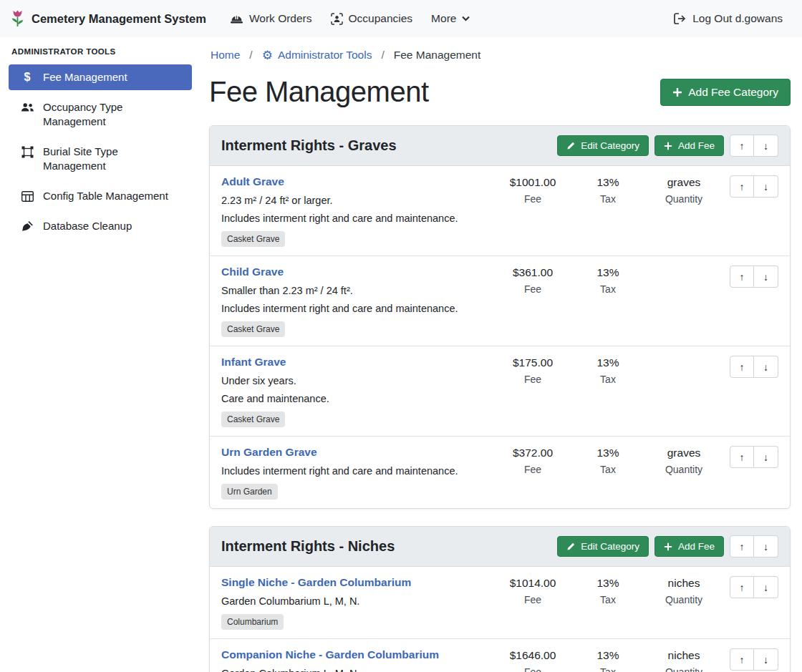 The width and height of the screenshot is (802, 672). Describe the element at coordinates (444, 19) in the screenshot. I see `nav-more-label: More` at that location.